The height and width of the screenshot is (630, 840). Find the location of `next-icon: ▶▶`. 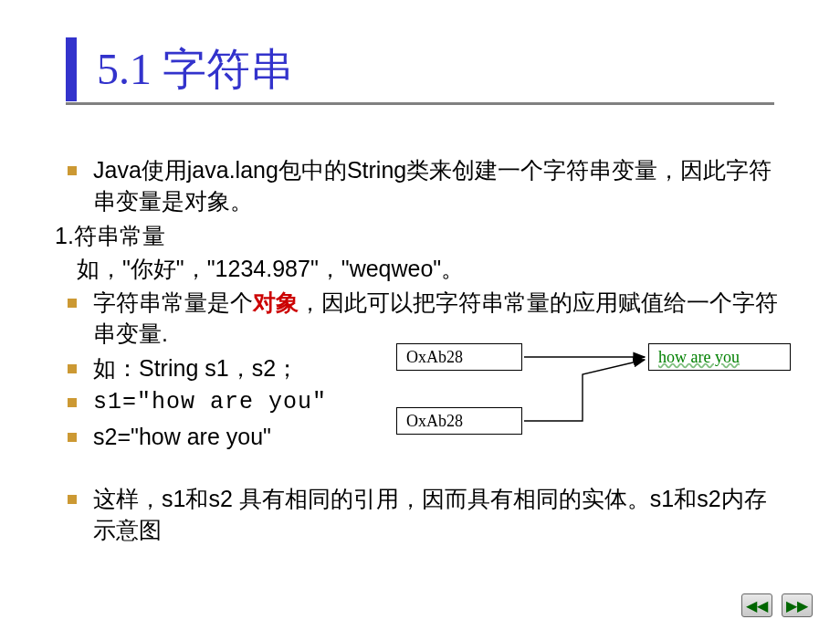

next-icon: ▶▶ is located at coordinates (797, 606).